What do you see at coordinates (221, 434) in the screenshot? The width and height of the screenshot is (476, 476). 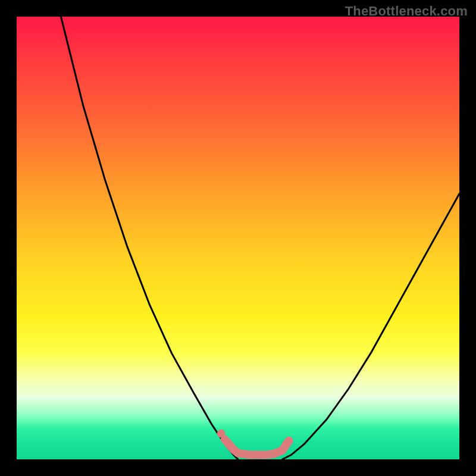 I see `highlight-dot` at bounding box center [221, 434].